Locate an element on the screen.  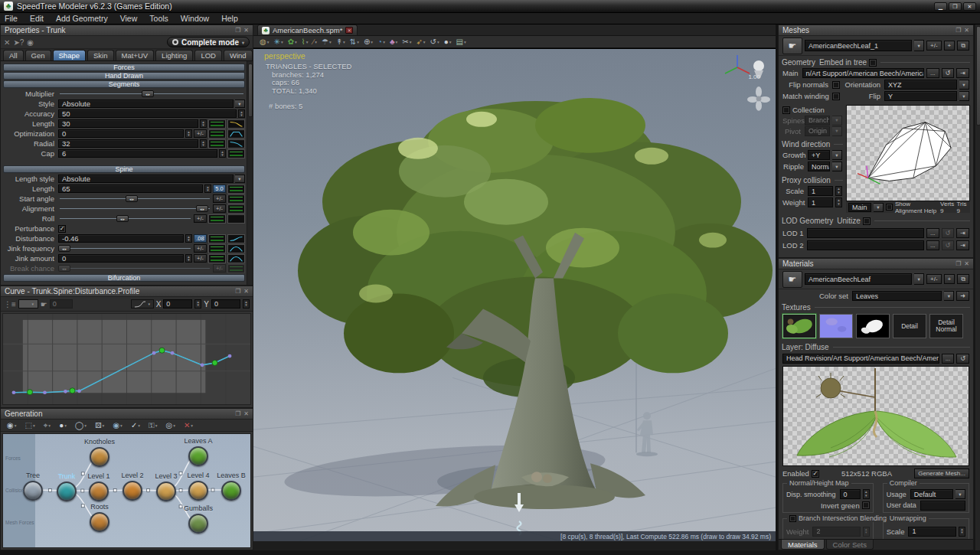
tab-gen: Gen is located at coordinates (38, 55).